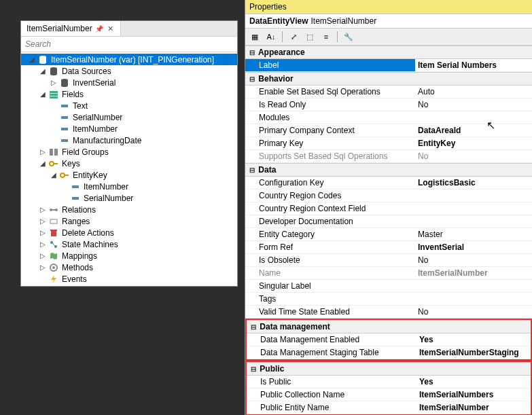  Describe the element at coordinates (474, 92) in the screenshot. I see `property-value: Auto` at that location.